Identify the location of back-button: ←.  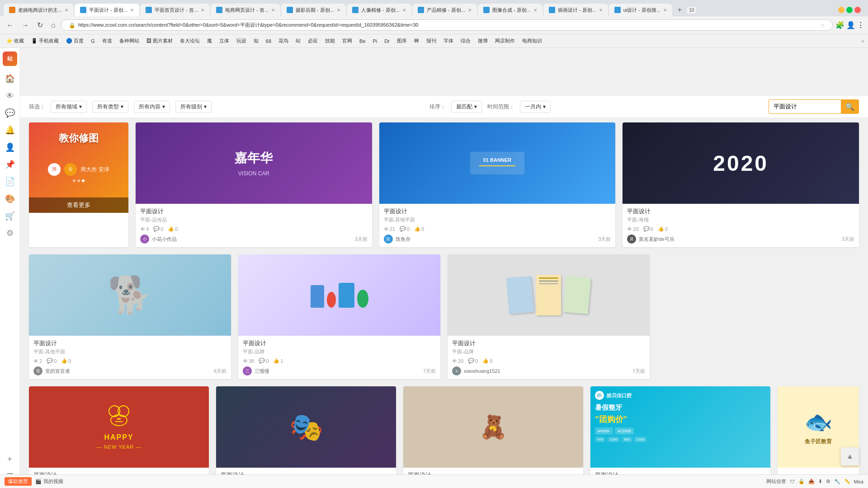
(10, 25).